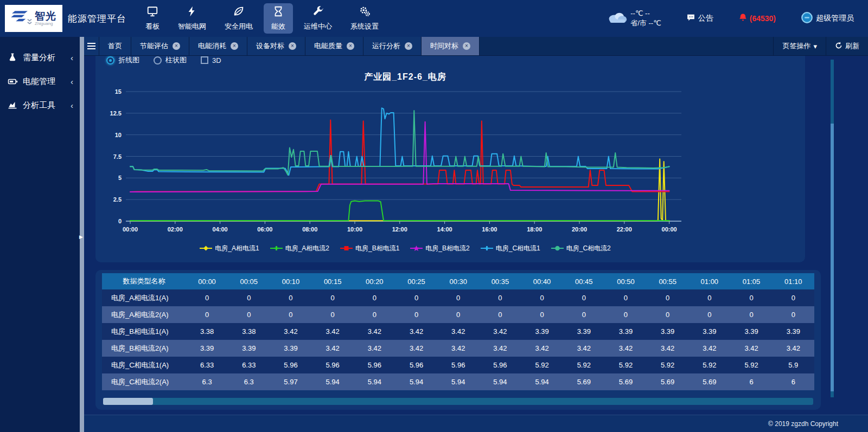 The height and width of the screenshot is (432, 868). What do you see at coordinates (476, 423) in the screenshot?
I see `footer: © 2019 zgzdh Copyright` at bounding box center [476, 423].